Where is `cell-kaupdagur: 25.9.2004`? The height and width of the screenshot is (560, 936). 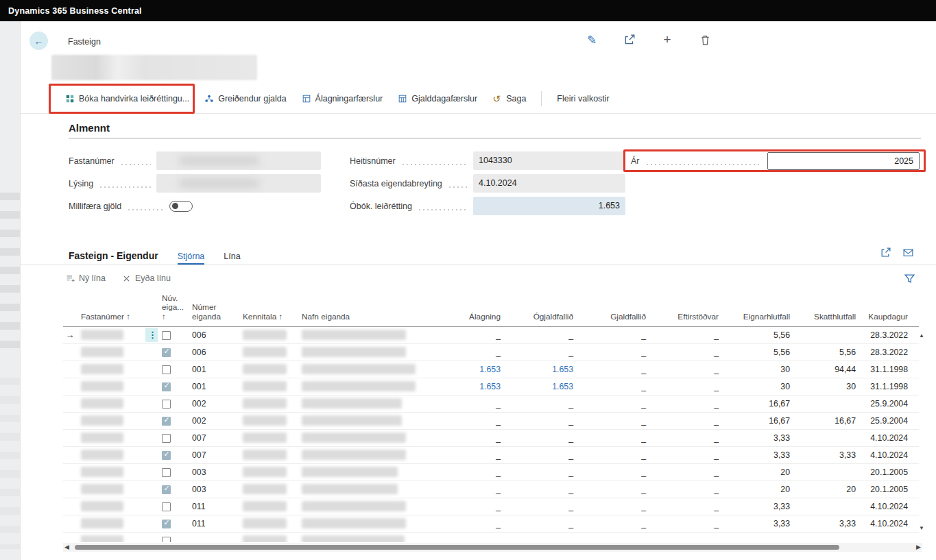
cell-kaupdagur: 25.9.2004 is located at coordinates (889, 421).